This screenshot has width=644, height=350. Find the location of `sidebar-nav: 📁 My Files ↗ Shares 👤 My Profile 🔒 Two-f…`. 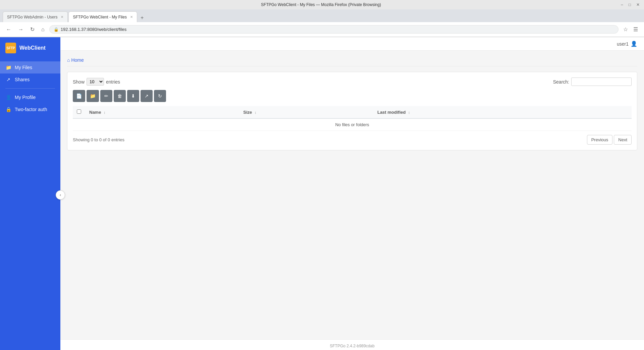

sidebar-nav: 📁 My Files ↗ Shares 👤 My Profile 🔒 Two-f… is located at coordinates (30, 204).